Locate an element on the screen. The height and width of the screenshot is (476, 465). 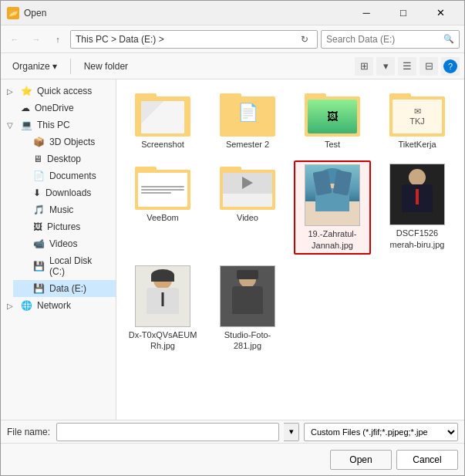
this-pc-expand-icon: ▽ is located at coordinates (12, 125).